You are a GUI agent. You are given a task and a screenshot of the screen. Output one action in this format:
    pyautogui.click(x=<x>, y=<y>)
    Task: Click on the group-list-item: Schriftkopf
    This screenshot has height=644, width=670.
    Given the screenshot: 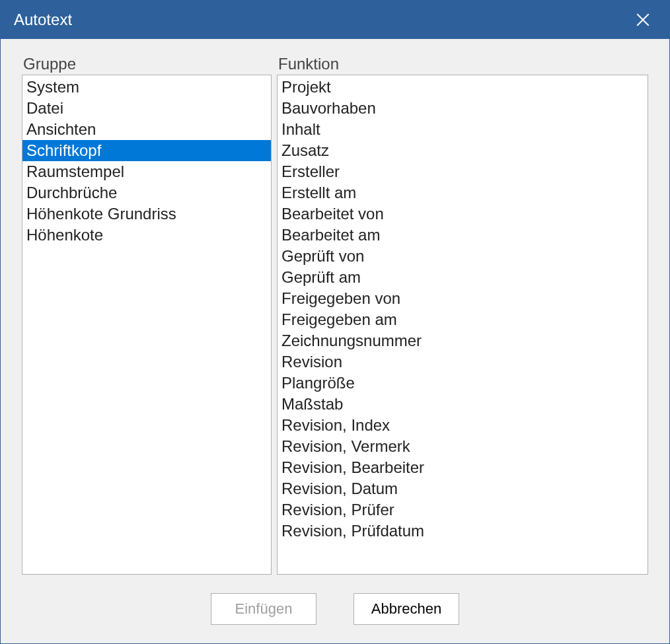 What is the action you would take?
    pyautogui.click(x=147, y=151)
    